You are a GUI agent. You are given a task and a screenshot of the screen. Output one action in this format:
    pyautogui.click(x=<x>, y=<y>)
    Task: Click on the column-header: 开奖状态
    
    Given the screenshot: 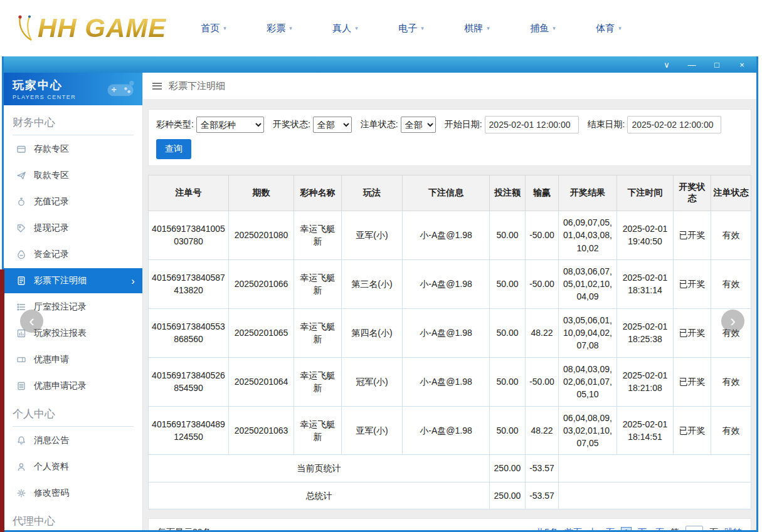 What is the action you would take?
    pyautogui.click(x=692, y=193)
    